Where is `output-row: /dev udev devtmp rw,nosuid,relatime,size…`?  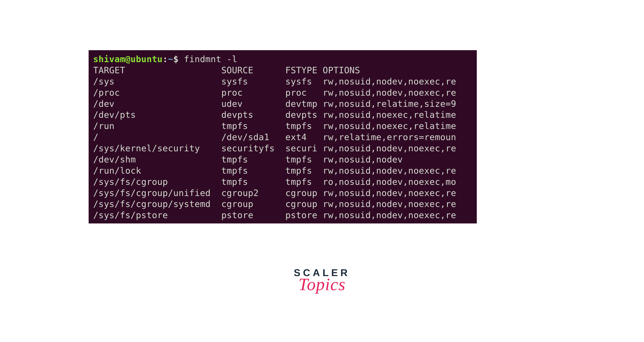 output-row: /dev udev devtmp rw,nosuid,relatime,size… is located at coordinates (283, 104).